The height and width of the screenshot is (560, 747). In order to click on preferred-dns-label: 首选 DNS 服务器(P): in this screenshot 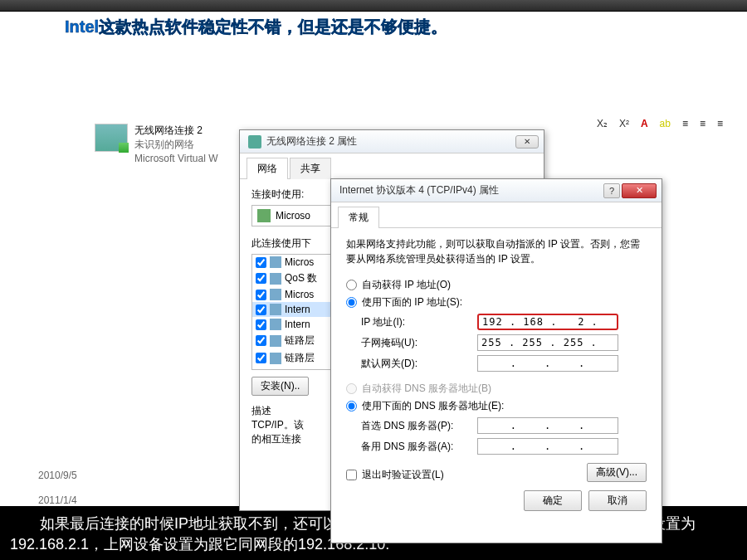, I will do `click(419, 426)`.